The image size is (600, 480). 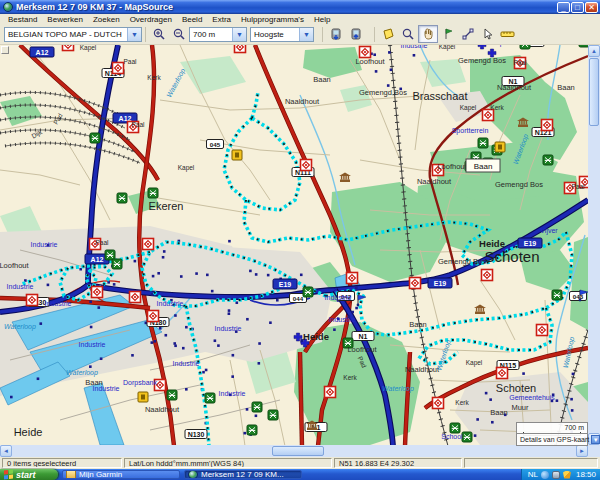 I want to click on security-shield-icon, so click(x=567, y=475).